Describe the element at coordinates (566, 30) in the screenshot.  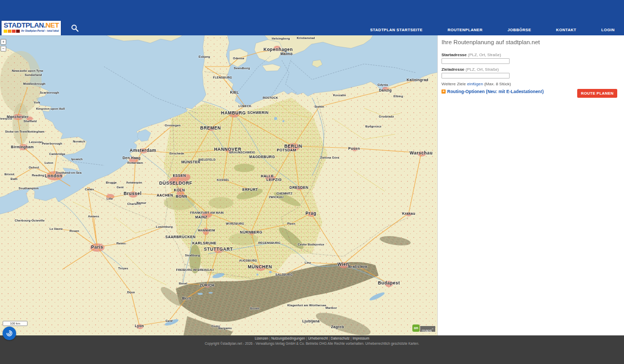
I see `nav-item-kontakt: KONTAKT` at that location.